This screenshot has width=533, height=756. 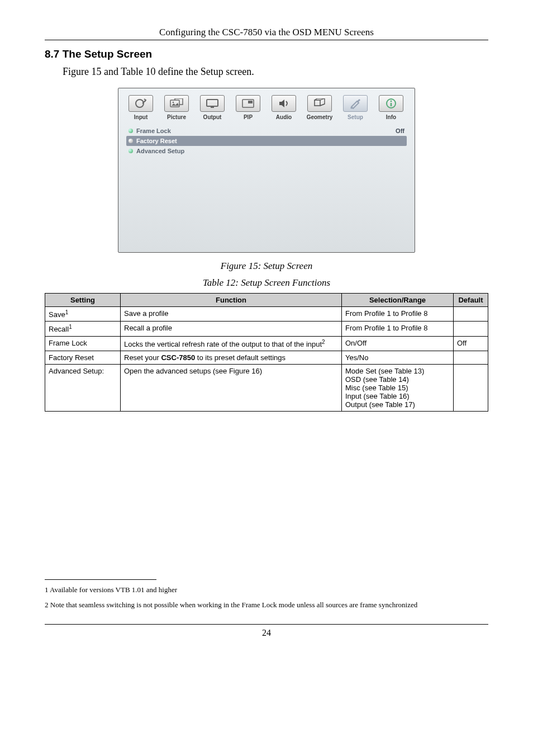 I want to click on osd-row-label: Frame Lock, so click(x=154, y=131).